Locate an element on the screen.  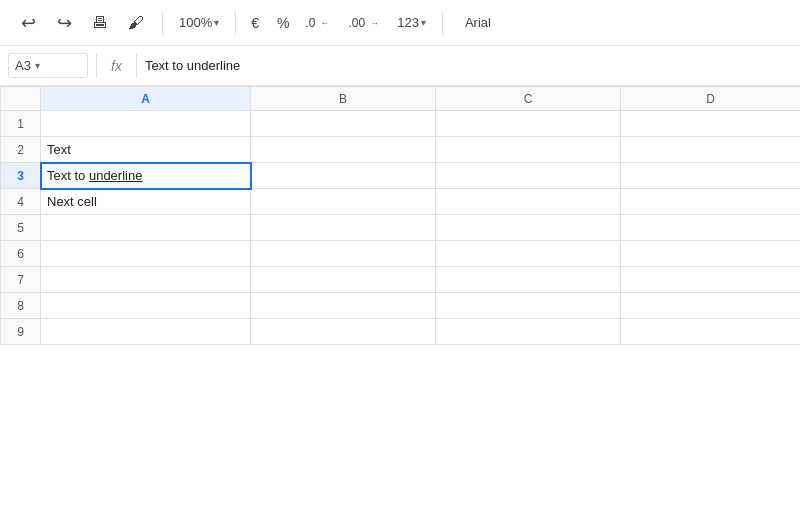
redo-button: ↪ is located at coordinates (64, 23).